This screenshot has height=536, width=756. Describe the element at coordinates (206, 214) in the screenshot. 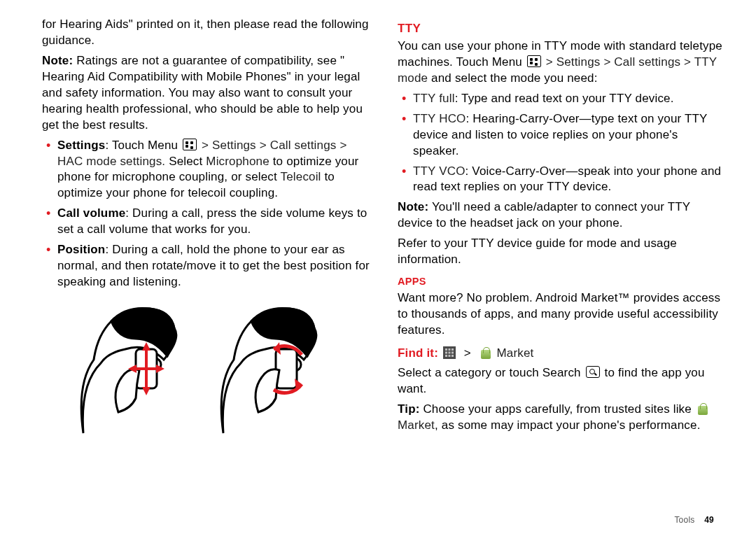

I see `hac-list: Settings: Touch Menu > Settings > Call s…` at that location.